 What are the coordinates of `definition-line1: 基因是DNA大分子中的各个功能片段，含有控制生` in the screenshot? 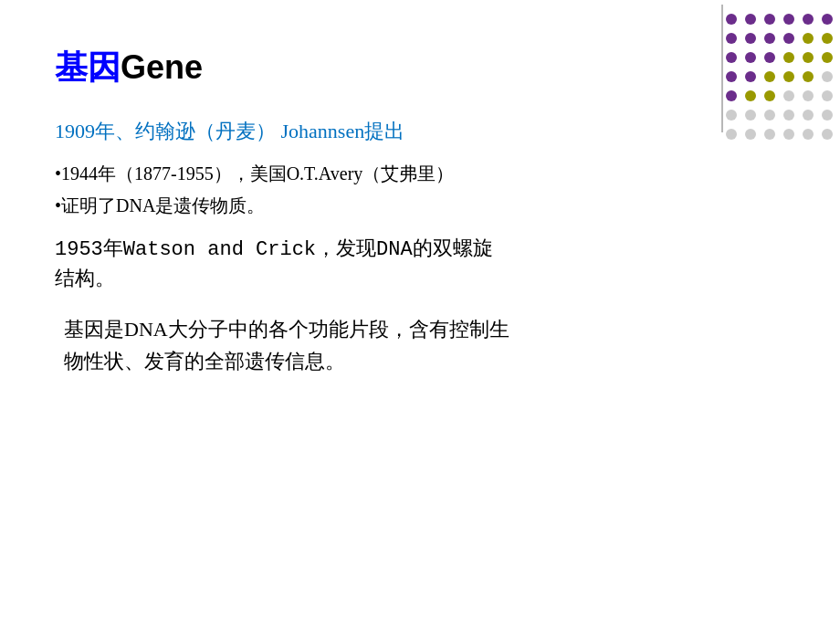 It's located at (287, 329).